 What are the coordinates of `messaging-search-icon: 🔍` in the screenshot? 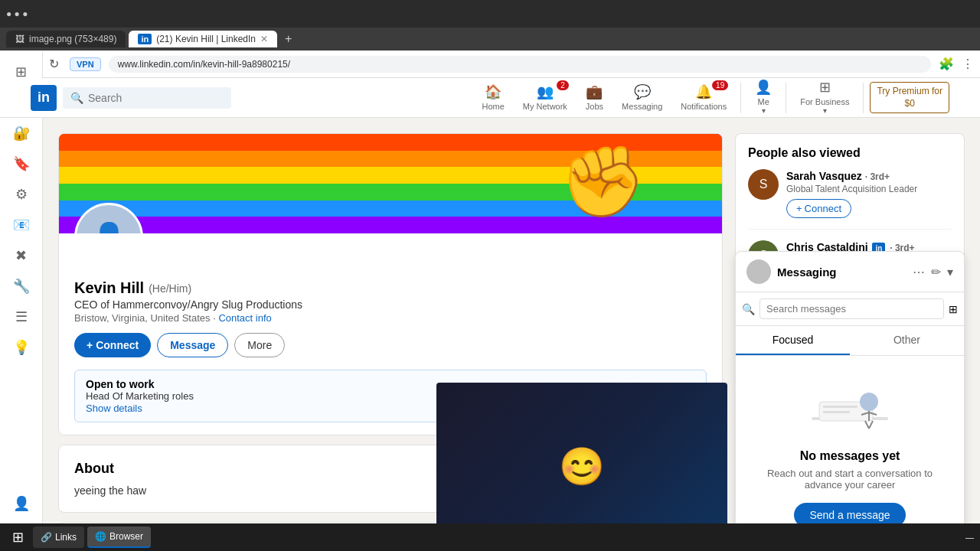 It's located at (749, 309).